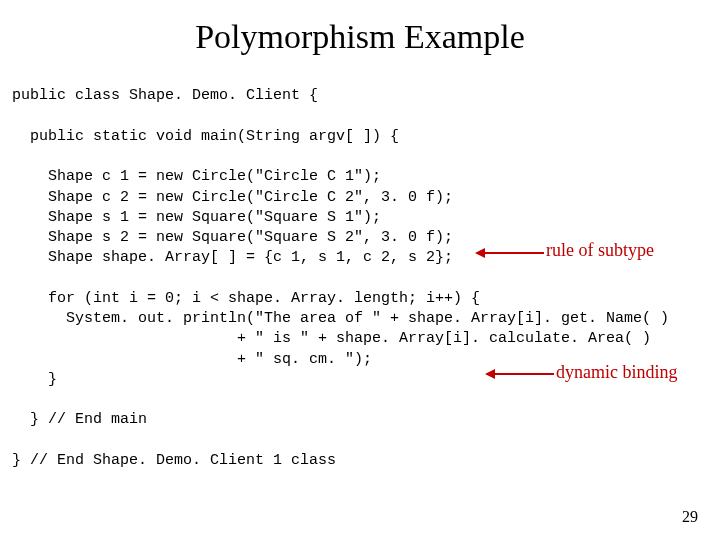 Image resolution: width=720 pixels, height=540 pixels. Describe the element at coordinates (600, 250) in the screenshot. I see `annotation-rule-of-subtype: rule of subtype` at that location.